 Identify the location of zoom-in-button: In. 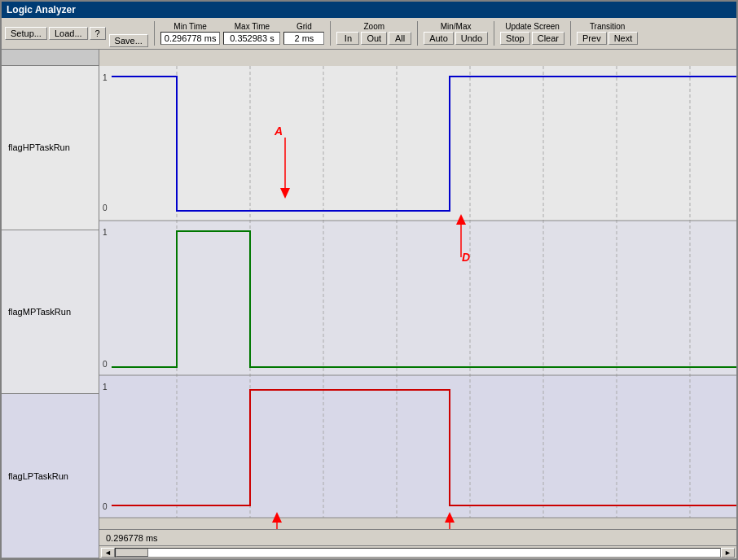
(348, 38).